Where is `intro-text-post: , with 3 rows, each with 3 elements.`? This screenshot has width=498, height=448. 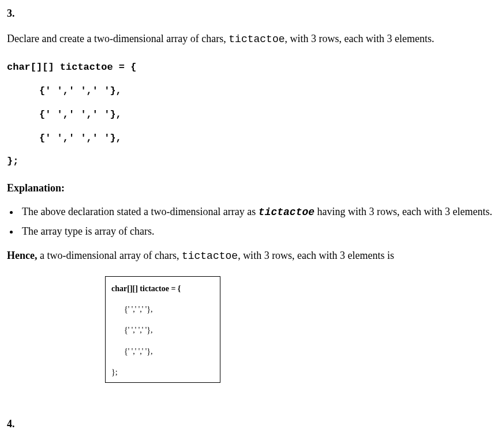
intro-text-post: , with 3 rows, each with 3 elements. is located at coordinates (360, 39).